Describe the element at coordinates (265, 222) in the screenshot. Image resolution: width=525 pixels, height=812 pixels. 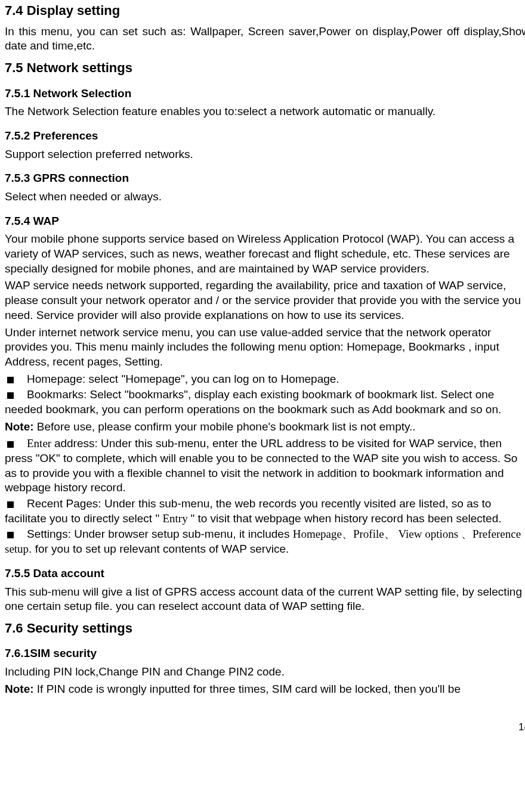
I see `heading-7-5-4: 7.5.4 WAP` at that location.